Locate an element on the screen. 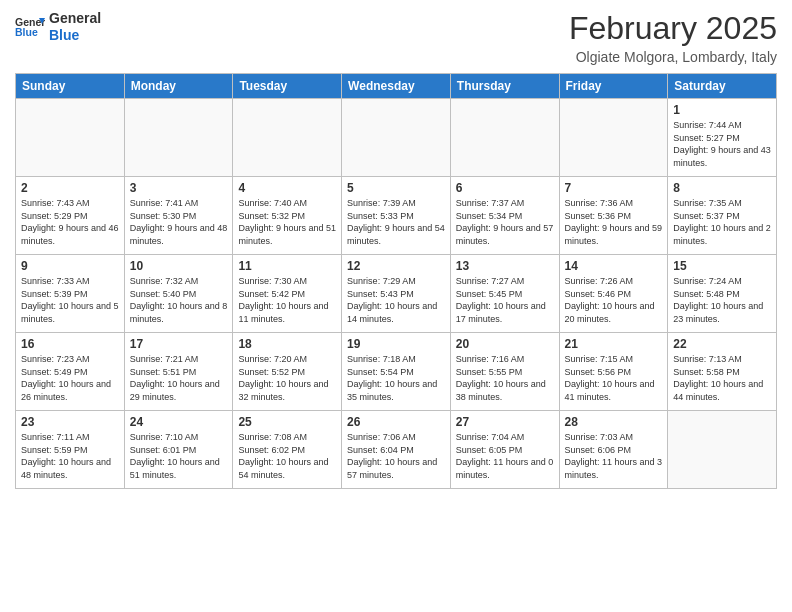 This screenshot has width=792, height=612. day-number-w1-d0: 2 is located at coordinates (70, 188).